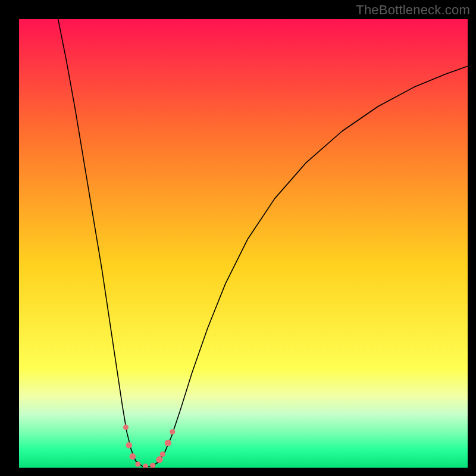  Describe the element at coordinates (413, 10) in the screenshot. I see `watermark-text: TheBottleneck.com` at that location.